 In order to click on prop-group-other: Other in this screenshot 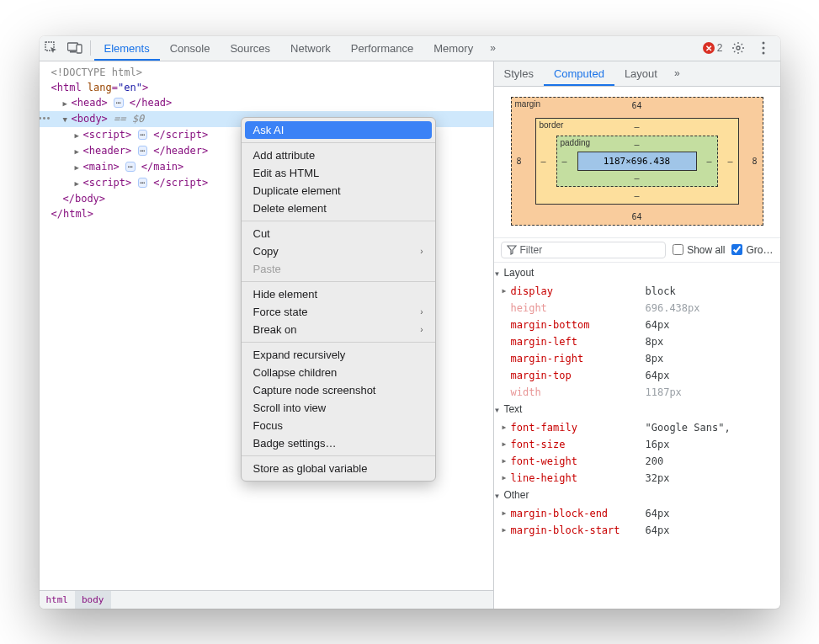, I will do `click(637, 496)`.